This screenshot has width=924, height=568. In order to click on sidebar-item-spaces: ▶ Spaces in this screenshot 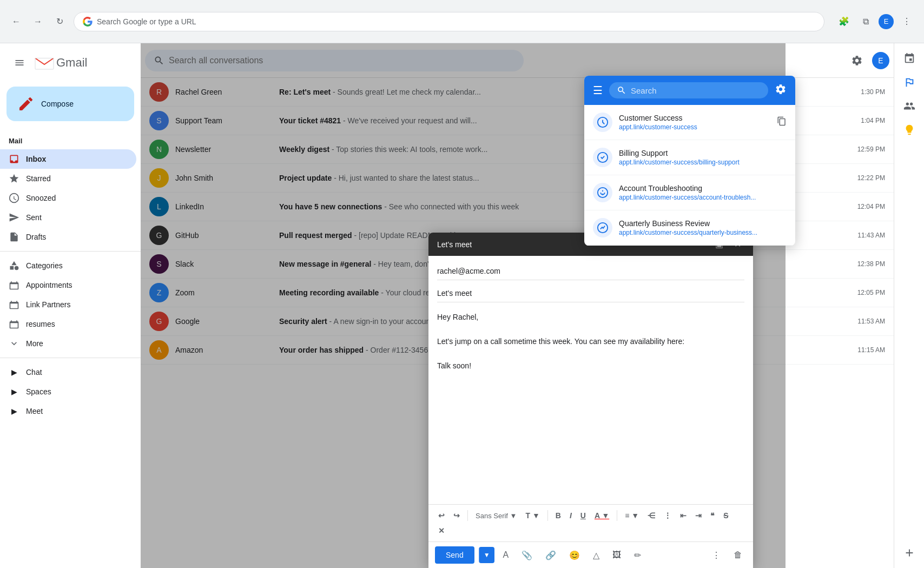, I will do `click(68, 392)`.